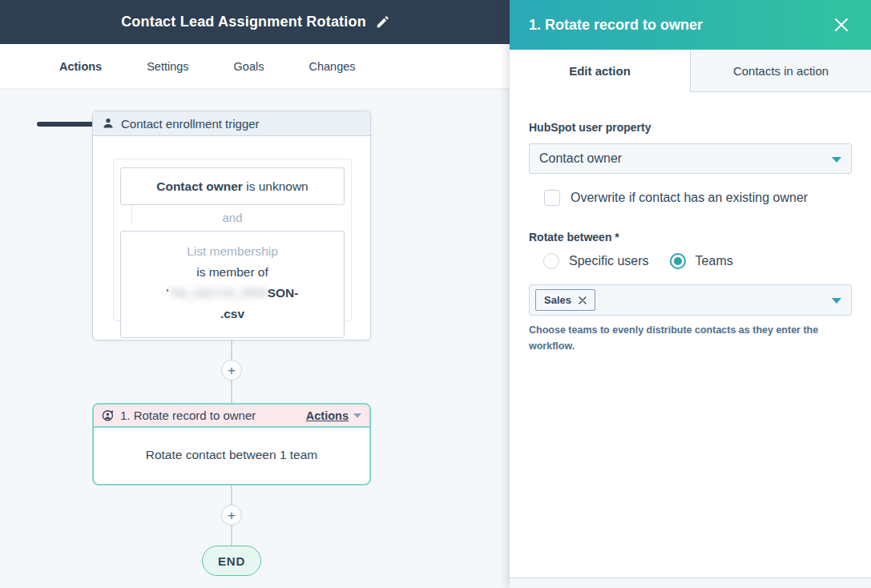 The width and height of the screenshot is (871, 588). What do you see at coordinates (332, 66) in the screenshot?
I see `tab-changes: Changes` at bounding box center [332, 66].